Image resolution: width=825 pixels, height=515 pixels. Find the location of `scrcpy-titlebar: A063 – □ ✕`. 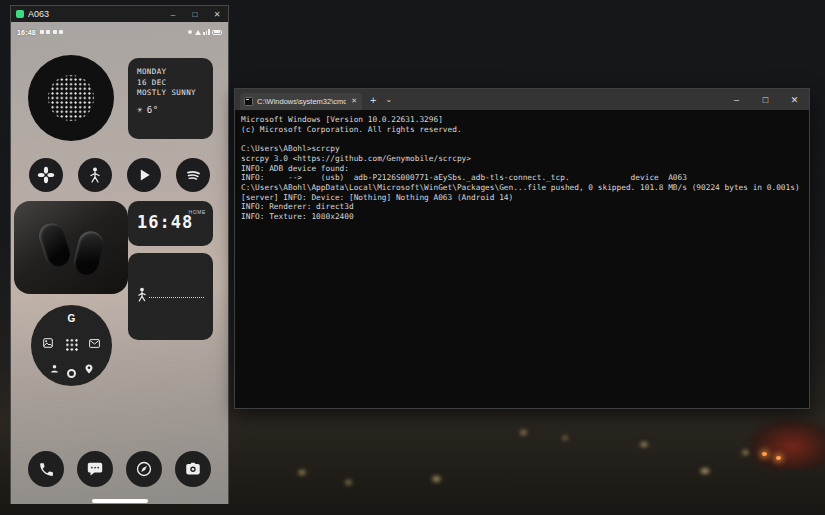

scrcpy-titlebar: A063 – □ ✕ is located at coordinates (120, 14).